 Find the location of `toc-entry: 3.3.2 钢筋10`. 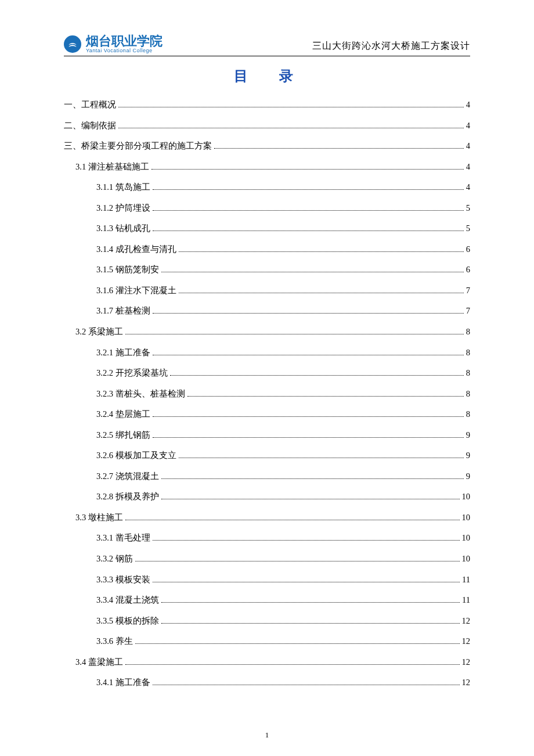

toc-entry: 3.3.2 钢筋10 is located at coordinates (267, 559).